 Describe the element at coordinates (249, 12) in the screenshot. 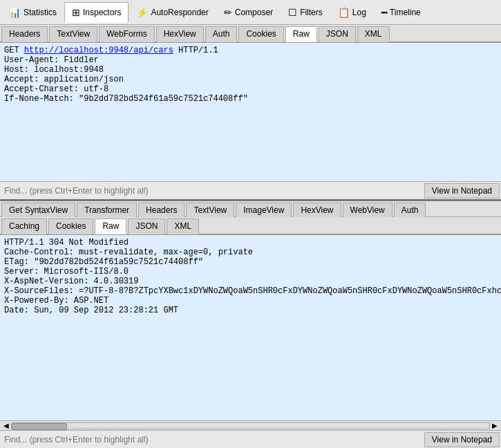

I see `toolbar-composer: ✏ Composer` at that location.